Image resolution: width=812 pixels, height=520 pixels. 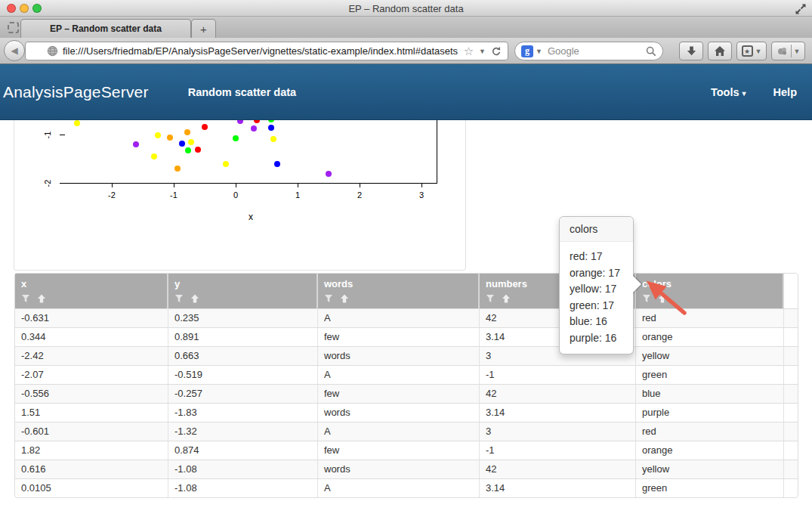 What do you see at coordinates (710, 469) in the screenshot?
I see `cell-colors: yellow` at bounding box center [710, 469].